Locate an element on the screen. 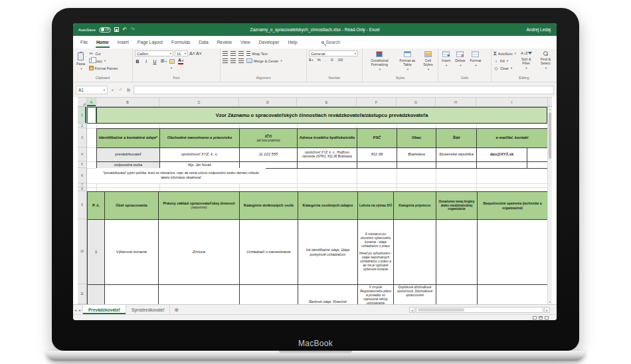  column-header-a: A is located at coordinates (92, 102).